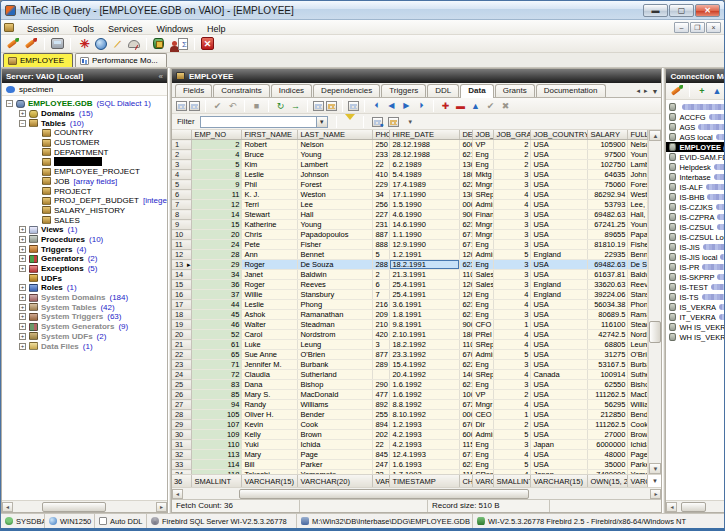  What do you see at coordinates (638, 205) in the screenshot?
I see `grid-cell: Lee, Te` at bounding box center [638, 205].